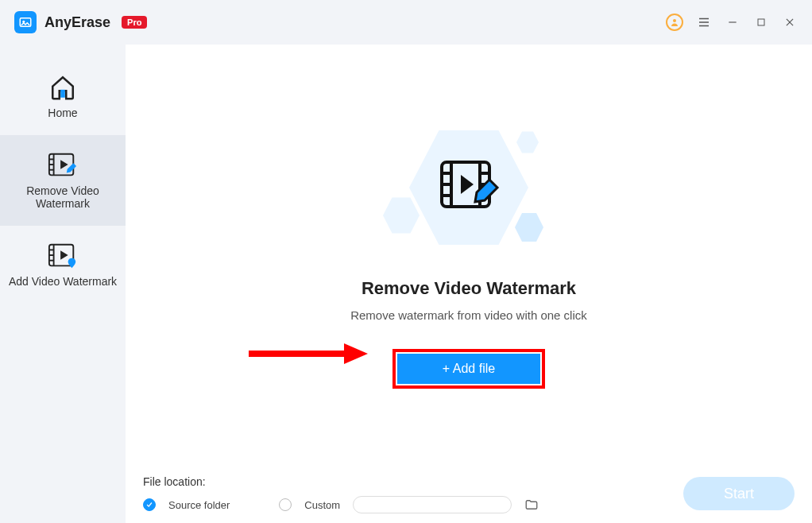 This screenshot has height=523, width=812. I want to click on source-folder-label: Source folder, so click(199, 506).